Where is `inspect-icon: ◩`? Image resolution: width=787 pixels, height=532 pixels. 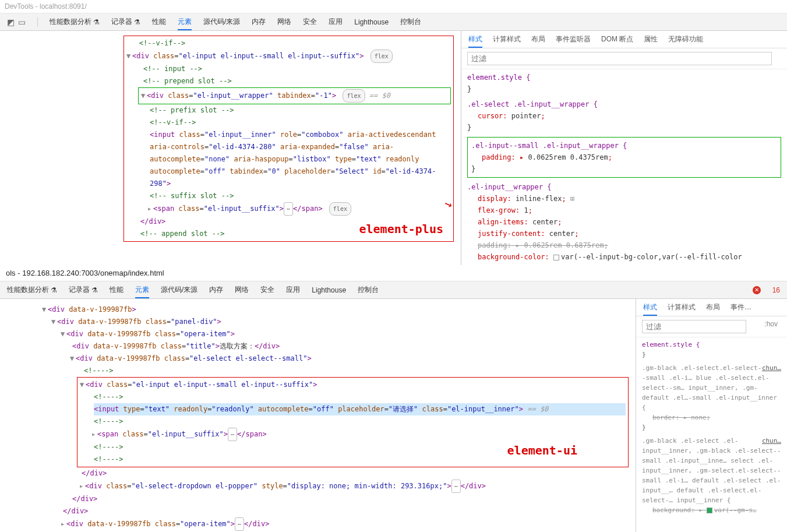
inspect-icon: ◩ is located at coordinates (10, 22).